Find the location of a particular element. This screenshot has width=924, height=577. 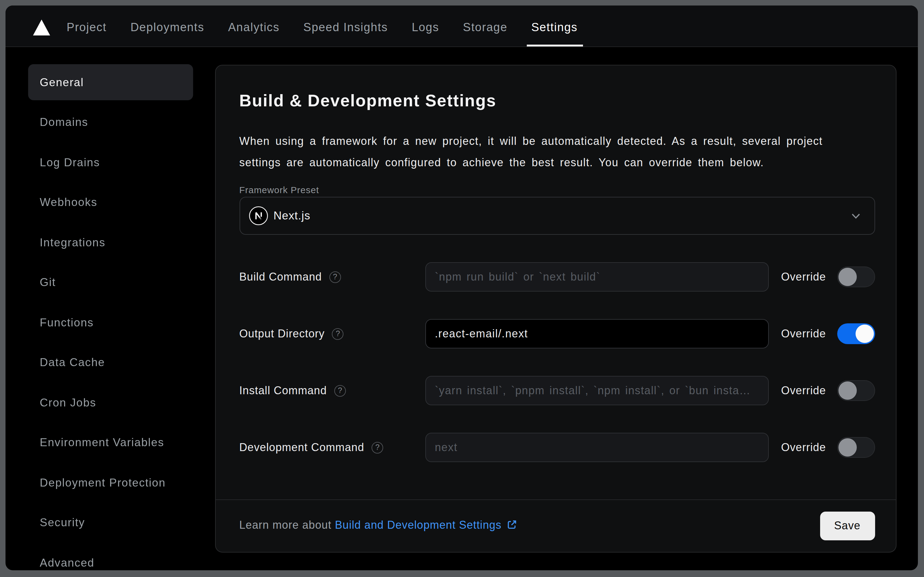

framework-preset-label: Framework Preset is located at coordinates (557, 190).